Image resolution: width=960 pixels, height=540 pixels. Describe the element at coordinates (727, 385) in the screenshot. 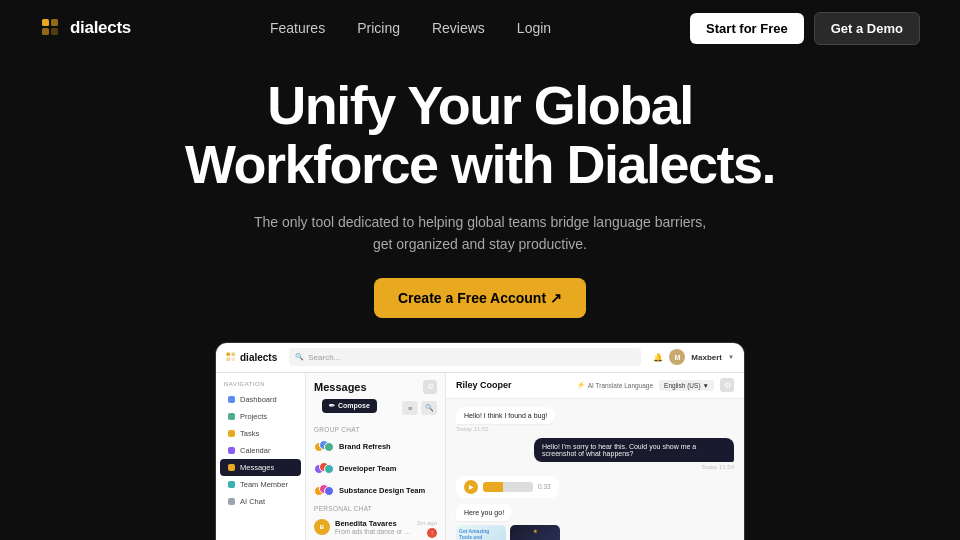

I see `chat-settings-icon: ⚙` at that location.